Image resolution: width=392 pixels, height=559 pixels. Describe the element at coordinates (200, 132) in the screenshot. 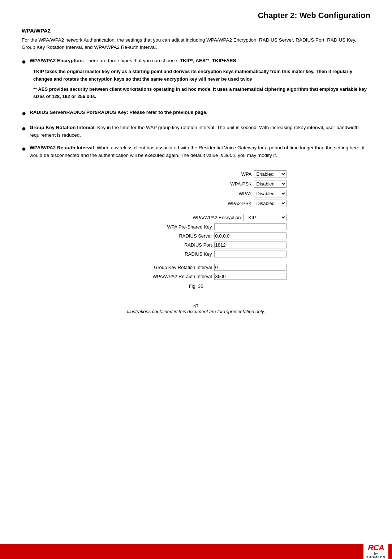

I see `bullet-content-3: Group Key Rotation Interval: Key in the …` at that location.